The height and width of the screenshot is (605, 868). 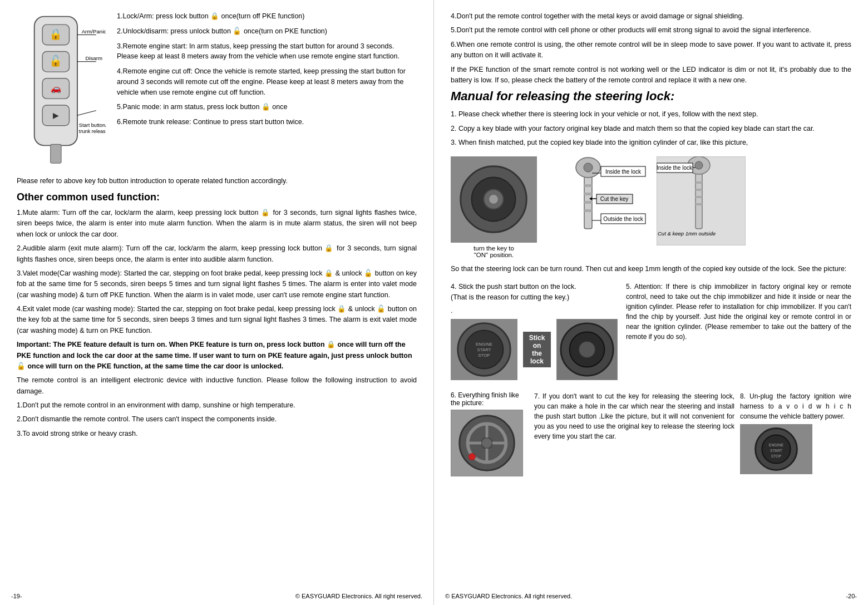 What do you see at coordinates (484, 350) in the screenshot?
I see `push-start-btn-image: ENGINE START STOP` at bounding box center [484, 350].